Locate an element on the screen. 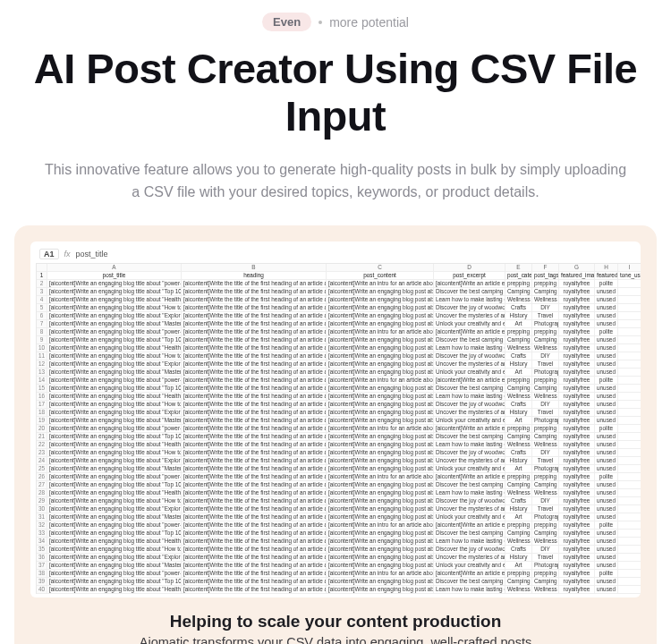  table-row: 4[aicontent]Write an engaging blog title… is located at coordinates (338, 301).